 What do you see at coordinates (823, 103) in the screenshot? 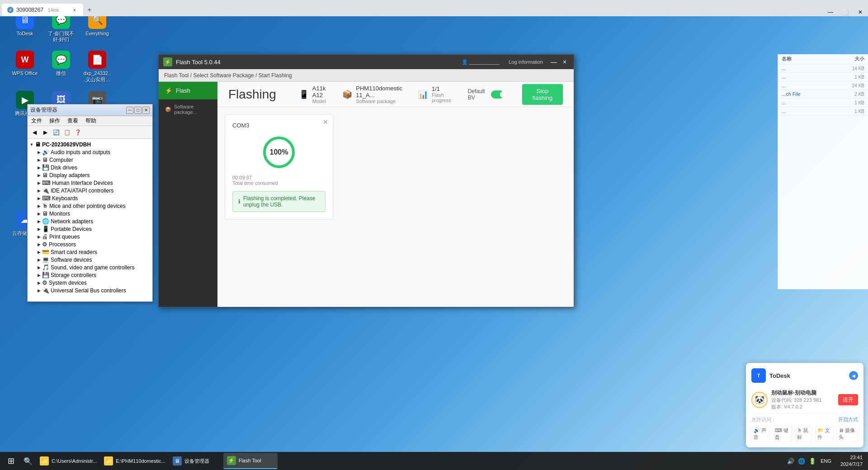
I see `file-list-item-4: ... 1 KB` at bounding box center [823, 103].